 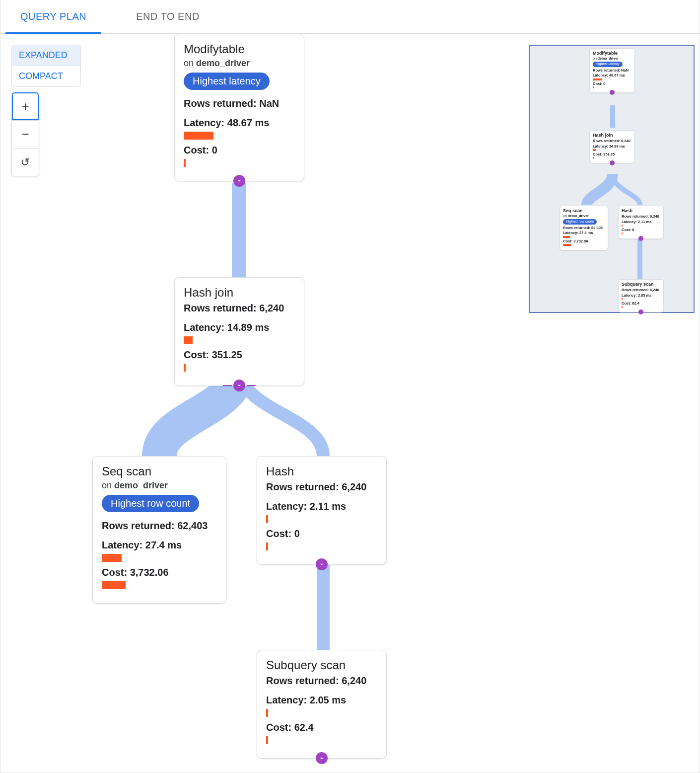 What do you see at coordinates (322, 511) in the screenshot?
I see `node-hash: Hash Rows returned: 6,240 Latency: 2.11 …` at bounding box center [322, 511].